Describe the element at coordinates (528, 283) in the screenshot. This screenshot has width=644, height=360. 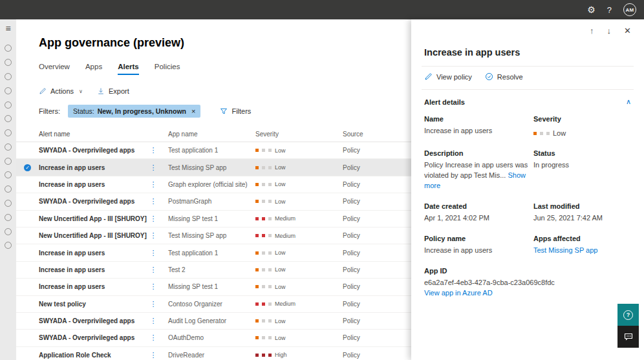
I see `app-id-value: e6a2a7ef-4eb3-427a-9cba-c23a069c8fdc` at that location.